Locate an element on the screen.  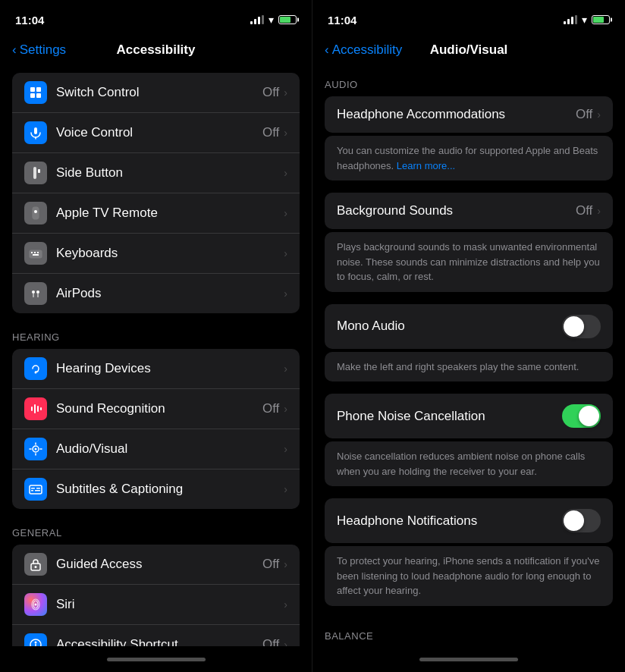
headphone-accommodations-value: Off is located at coordinates (584, 115).